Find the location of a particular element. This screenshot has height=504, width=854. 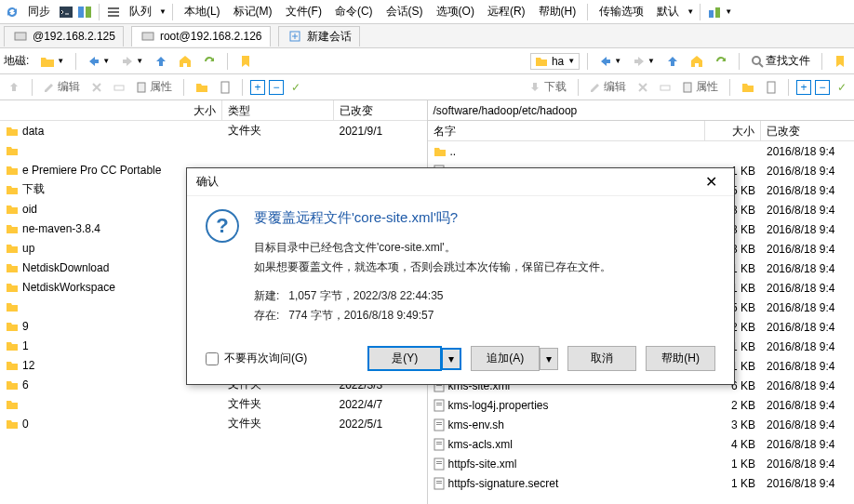

menu-options: 选项(O) is located at coordinates (456, 11).